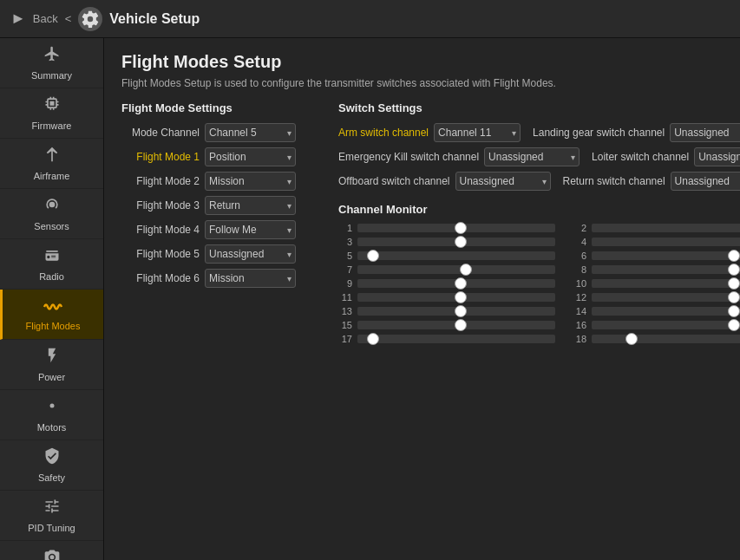  What do you see at coordinates (717, 157) in the screenshot?
I see `loiter-select-wrapper: Unassigned` at bounding box center [717, 157].